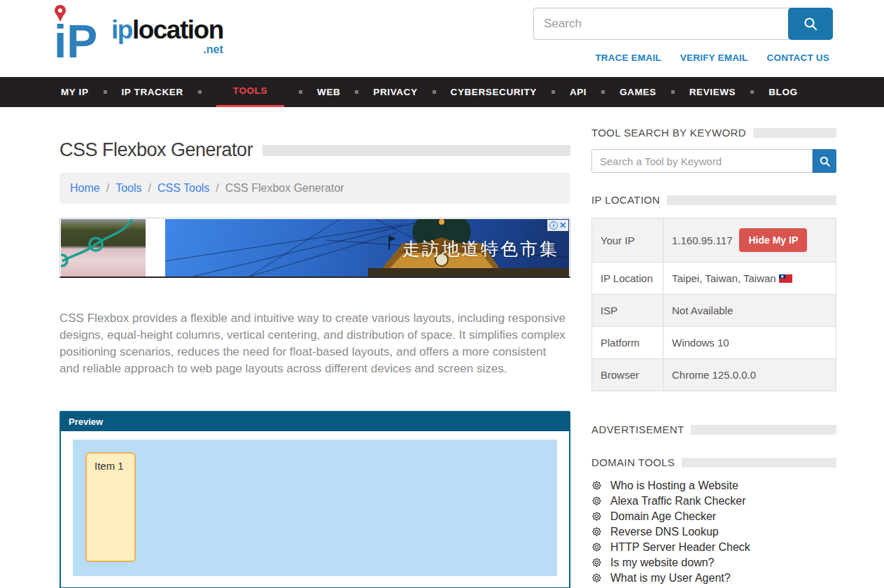  Describe the element at coordinates (773, 240) in the screenshot. I see `hide-my-ip-button: Hide My IP` at that location.